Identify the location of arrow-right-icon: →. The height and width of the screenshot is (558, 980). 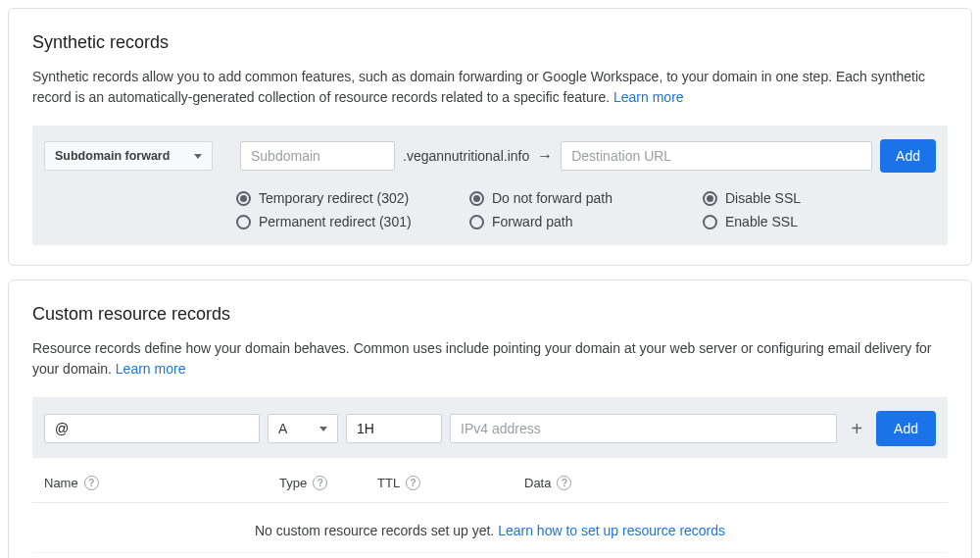
(545, 156).